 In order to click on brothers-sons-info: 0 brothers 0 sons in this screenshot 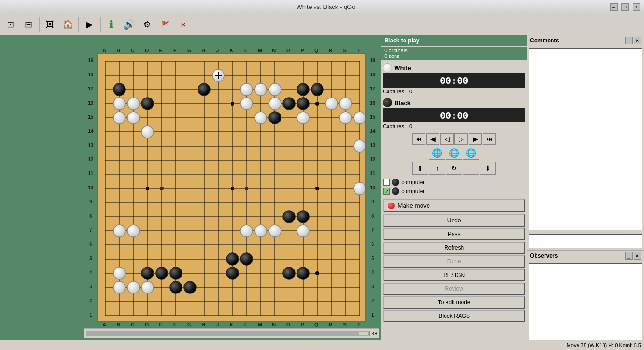, I will do `click(454, 53)`.